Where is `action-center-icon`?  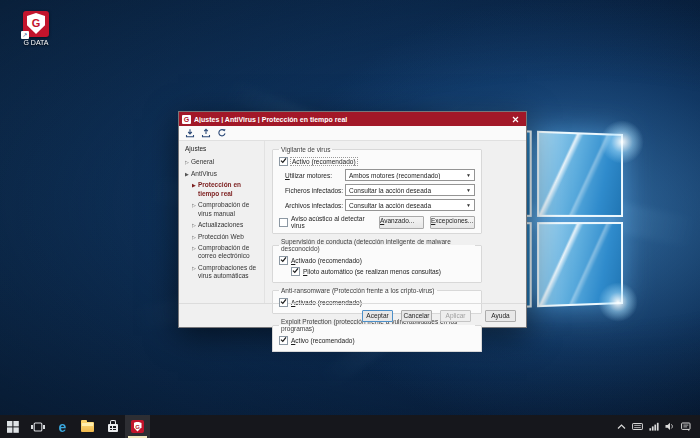 action-center-icon is located at coordinates (686, 427).